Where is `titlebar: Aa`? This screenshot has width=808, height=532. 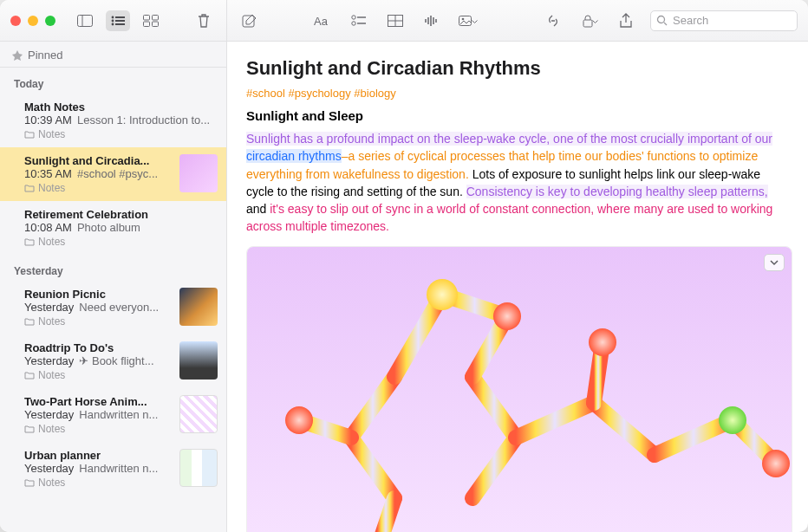
titlebar: Aa is located at coordinates (404, 21).